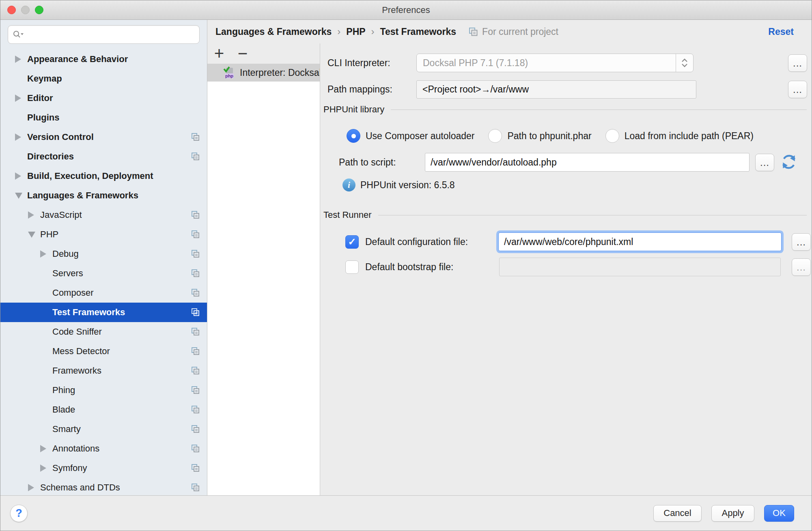 The width and height of the screenshot is (812, 531). I want to click on sidebar-item-version-control: Version Control, so click(104, 137).